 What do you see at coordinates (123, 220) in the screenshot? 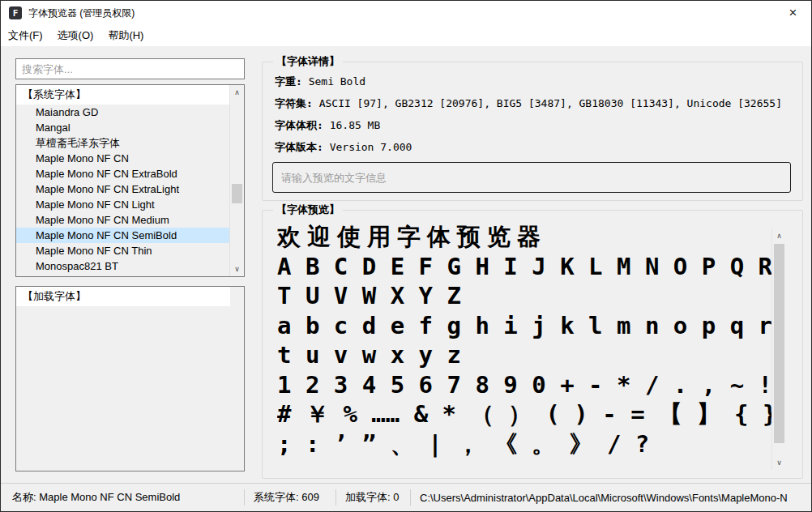
I see `list-item: Maple Mono NF CN Medium` at bounding box center [123, 220].